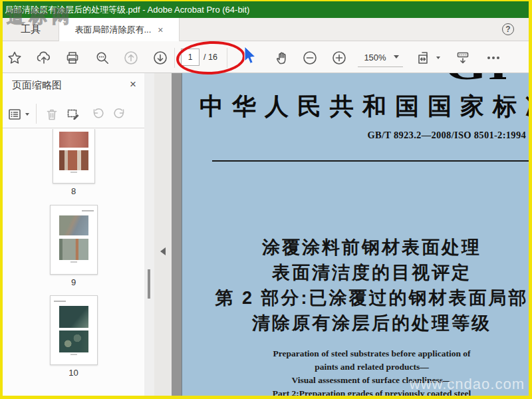  Describe the element at coordinates (98, 114) in the screenshot. I see `rotate-left-icon` at that location.